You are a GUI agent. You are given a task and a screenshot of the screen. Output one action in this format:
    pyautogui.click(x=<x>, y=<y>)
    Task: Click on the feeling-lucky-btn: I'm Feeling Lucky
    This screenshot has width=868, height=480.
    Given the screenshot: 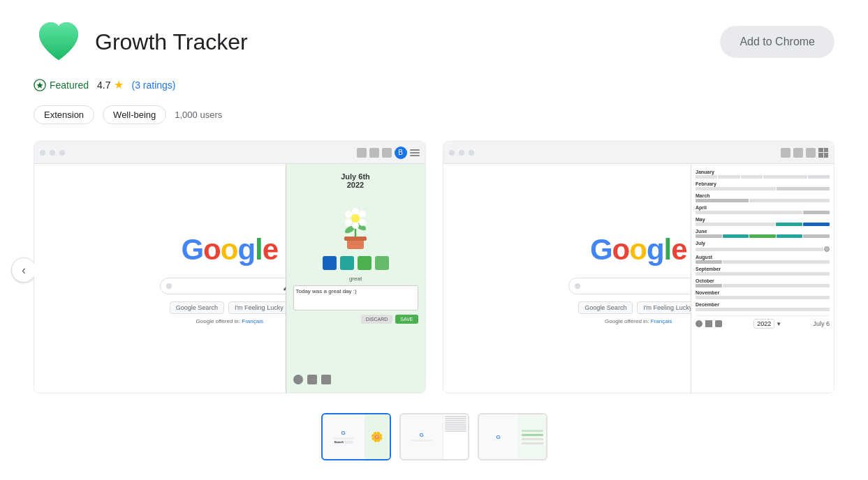 What is the action you would take?
    pyautogui.click(x=259, y=308)
    